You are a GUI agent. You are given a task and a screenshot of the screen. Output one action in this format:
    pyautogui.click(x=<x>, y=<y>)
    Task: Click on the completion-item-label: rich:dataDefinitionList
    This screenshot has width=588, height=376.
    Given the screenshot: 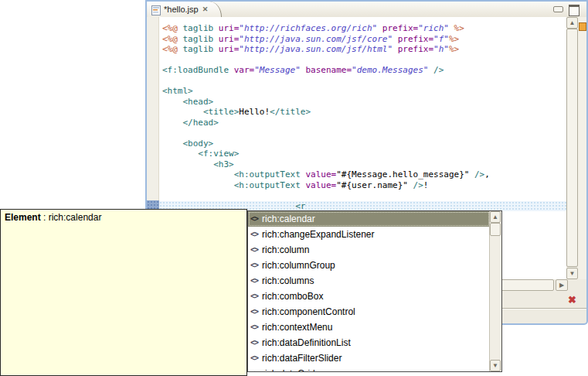 What is the action you would take?
    pyautogui.click(x=306, y=343)
    